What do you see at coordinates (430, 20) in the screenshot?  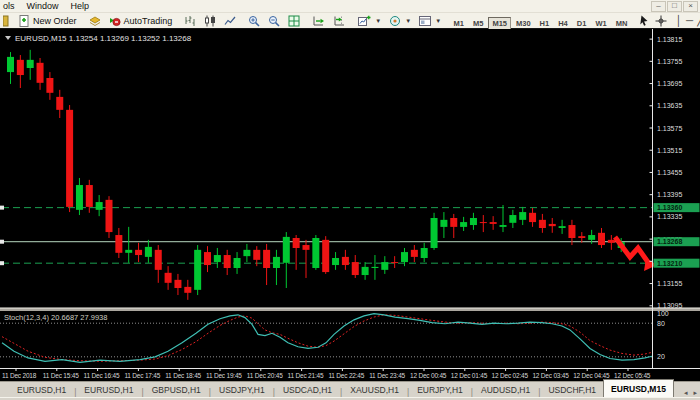 I see `periods-dropdown: ▼` at bounding box center [430, 20].